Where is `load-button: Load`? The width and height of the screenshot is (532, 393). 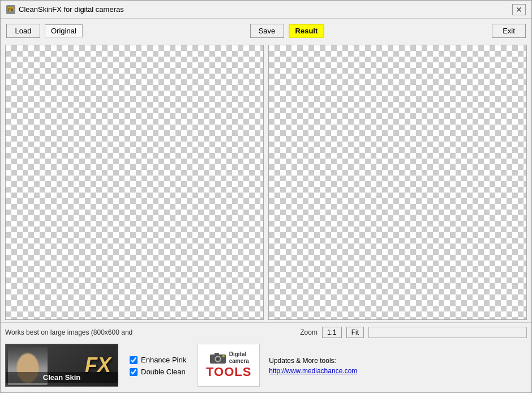
load-button: Load is located at coordinates (23, 31).